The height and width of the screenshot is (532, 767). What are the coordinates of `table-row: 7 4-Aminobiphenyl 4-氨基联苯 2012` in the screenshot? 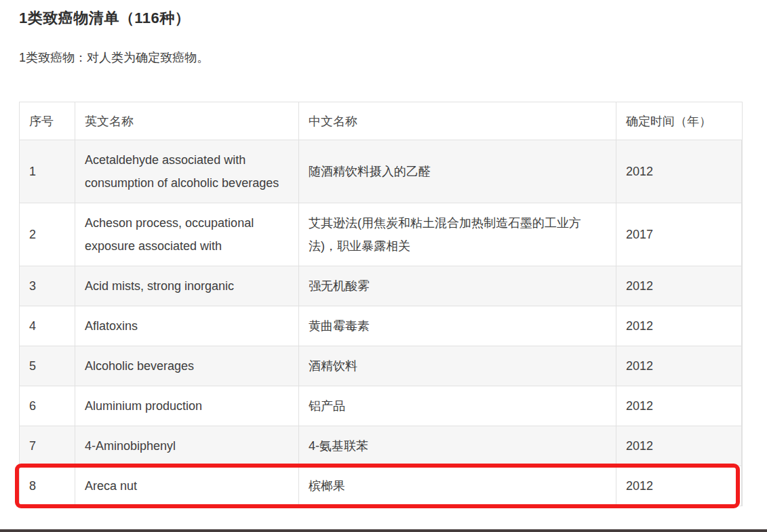 It's located at (381, 446).